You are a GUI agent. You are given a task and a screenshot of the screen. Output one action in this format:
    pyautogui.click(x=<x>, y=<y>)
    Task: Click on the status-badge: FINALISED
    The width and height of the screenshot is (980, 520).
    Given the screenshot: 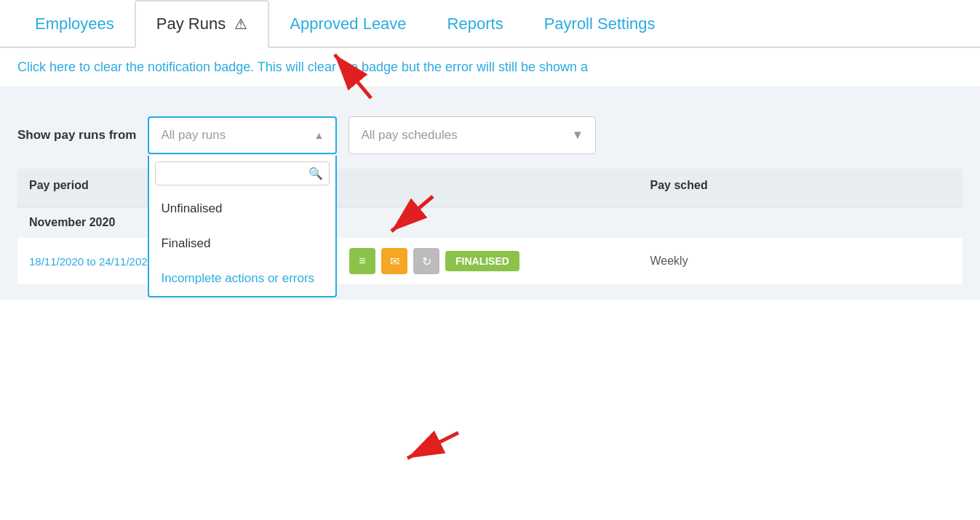 What is the action you would take?
    pyautogui.click(x=482, y=261)
    